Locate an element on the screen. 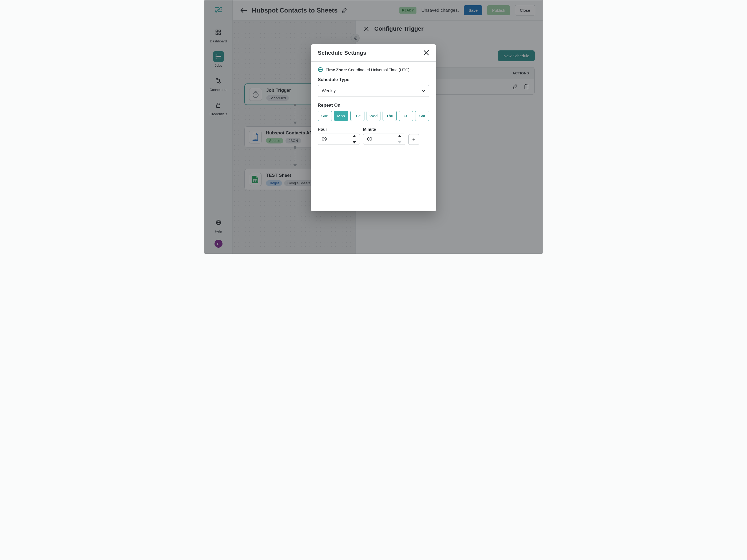 The width and height of the screenshot is (747, 560). timezone-label: Time Zone: is located at coordinates (336, 70).